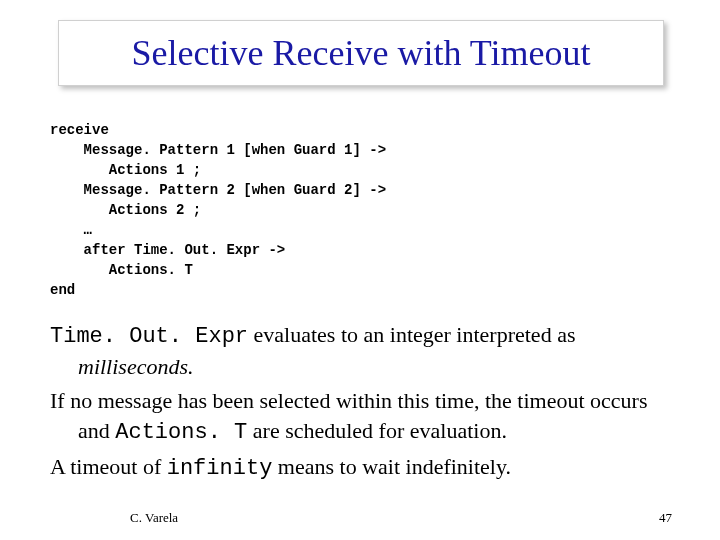 The width and height of the screenshot is (720, 540). What do you see at coordinates (181, 432) in the screenshot?
I see `inline-code: Actions. T` at bounding box center [181, 432].